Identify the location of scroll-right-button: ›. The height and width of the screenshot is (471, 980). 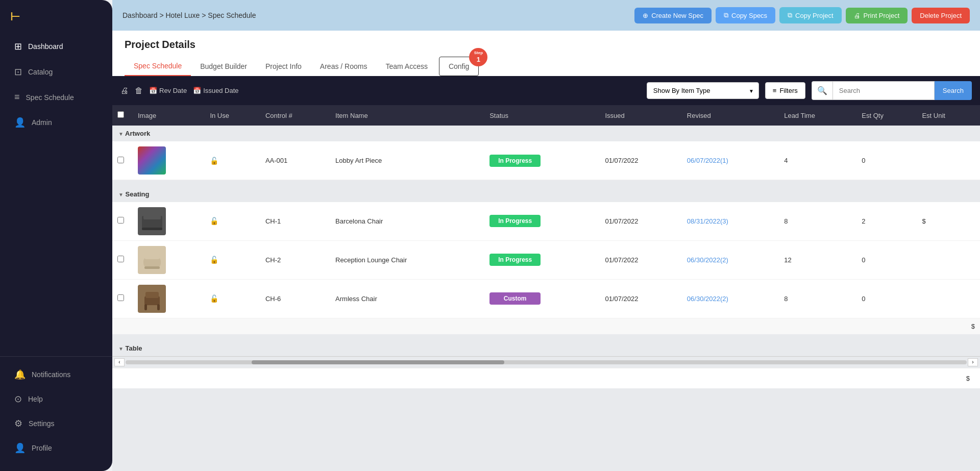
(973, 362).